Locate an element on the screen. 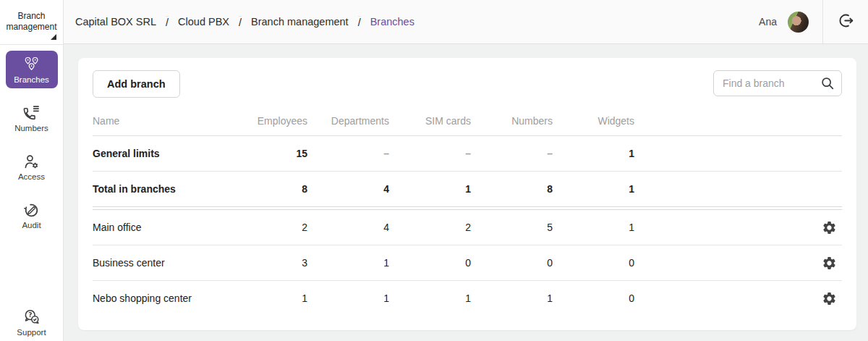  cell-employees: 15 is located at coordinates (266, 153).